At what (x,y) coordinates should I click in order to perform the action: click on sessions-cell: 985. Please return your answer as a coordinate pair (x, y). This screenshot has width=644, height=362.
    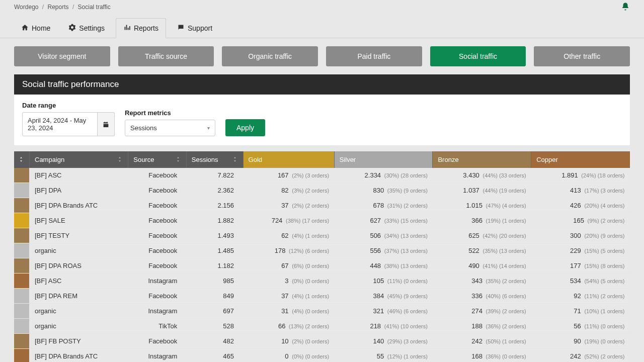
    Looking at the image, I should click on (214, 281).